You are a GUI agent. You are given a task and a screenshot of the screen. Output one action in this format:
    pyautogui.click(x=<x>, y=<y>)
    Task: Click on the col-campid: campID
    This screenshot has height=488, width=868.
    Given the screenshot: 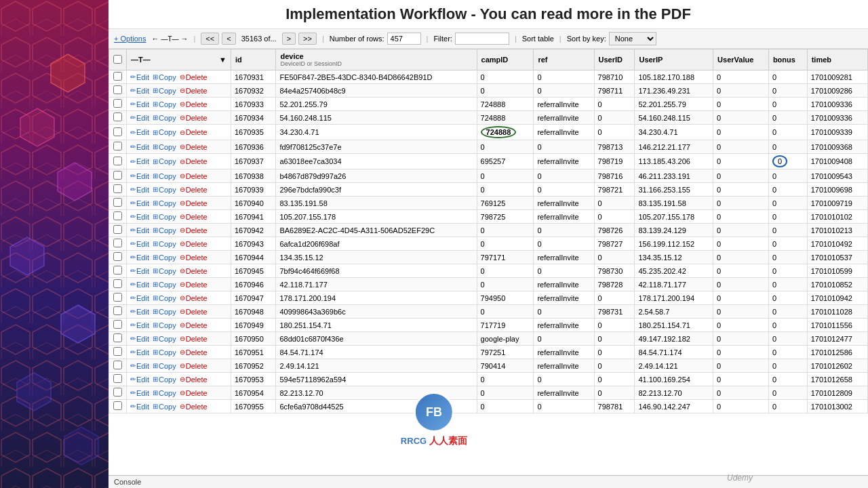 What is the action you would take?
    pyautogui.click(x=505, y=60)
    